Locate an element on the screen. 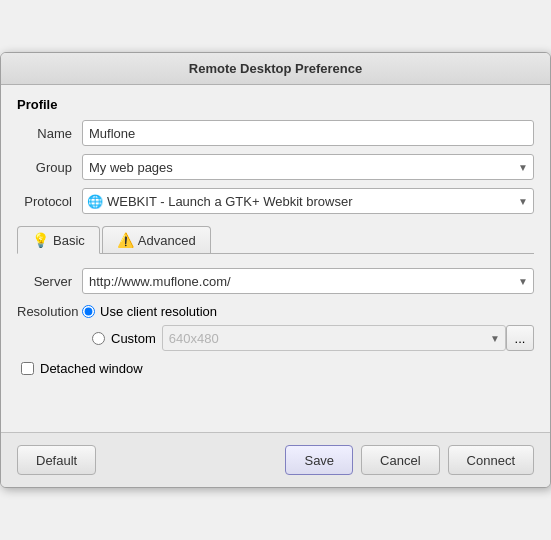 This screenshot has width=551, height=540. tab-advanced: ⚠️ Advanced is located at coordinates (156, 240).